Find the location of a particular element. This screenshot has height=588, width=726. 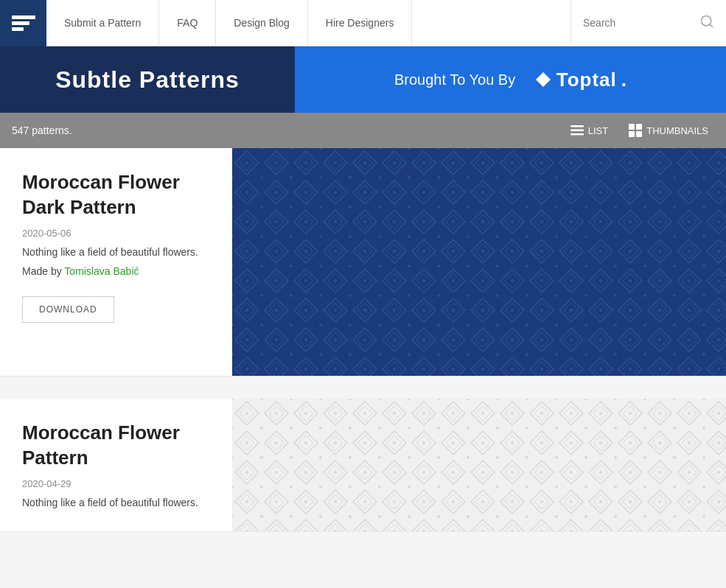

nav-hire-designers: Hire Designers is located at coordinates (360, 23).